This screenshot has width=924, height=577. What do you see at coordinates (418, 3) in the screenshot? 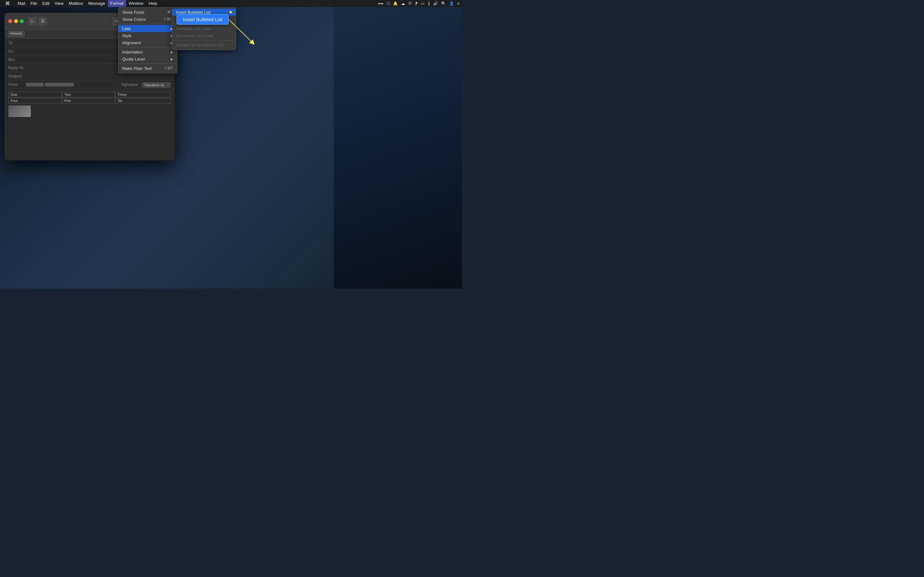
I see `menubar-right-icons: ▪▪▪▪ ⬡ 🔔 ☁ ⏱ ⁋ ▭ 𝄞 🔊 🔍 👤 ≡` at bounding box center [418, 3].